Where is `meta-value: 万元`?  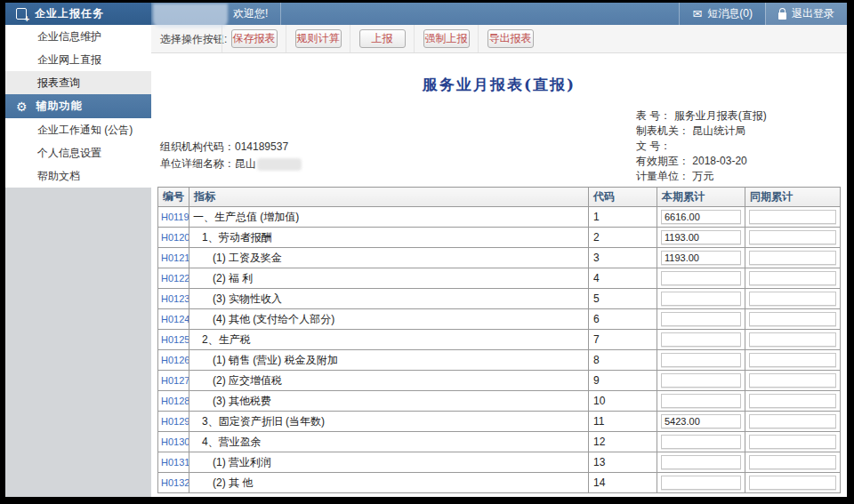 meta-value: 万元 is located at coordinates (703, 176).